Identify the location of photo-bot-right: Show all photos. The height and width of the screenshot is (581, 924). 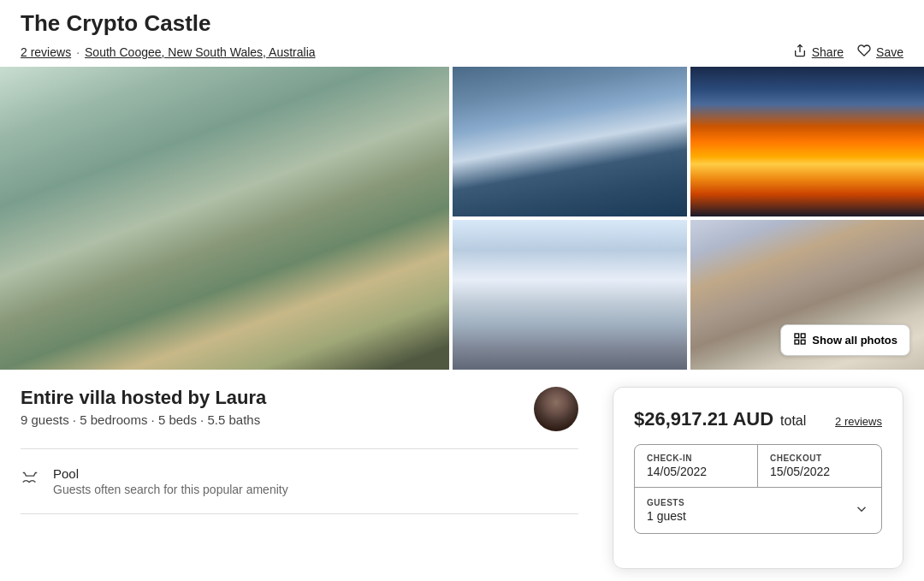
(808, 294).